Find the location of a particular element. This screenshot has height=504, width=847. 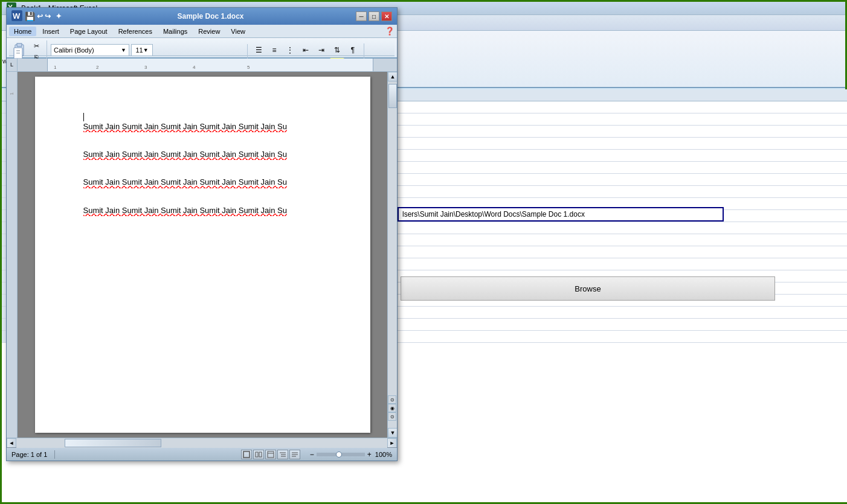

word-menu-review: Review is located at coordinates (209, 31).